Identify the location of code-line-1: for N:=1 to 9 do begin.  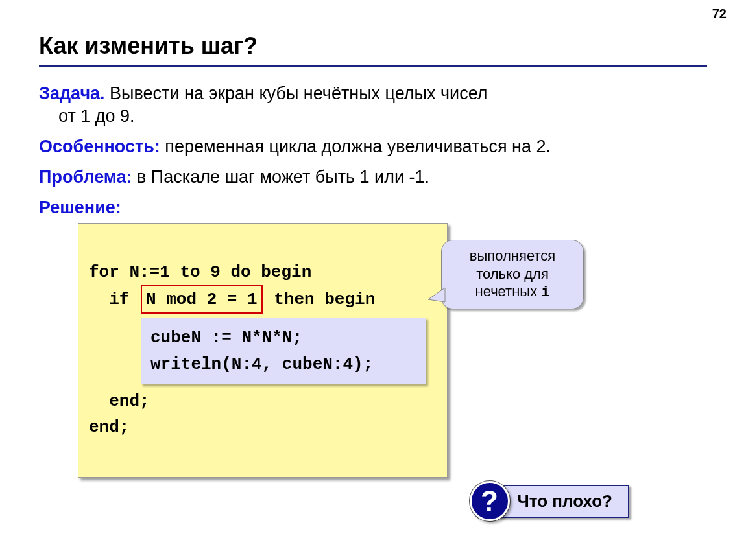
(200, 272).